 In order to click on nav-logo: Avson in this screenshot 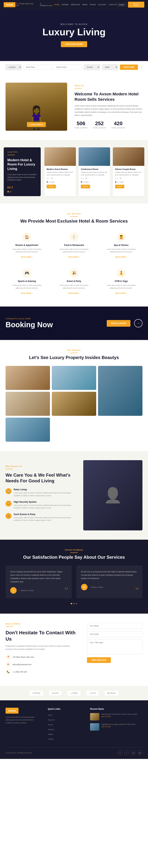, I will do `click(9, 5)`.